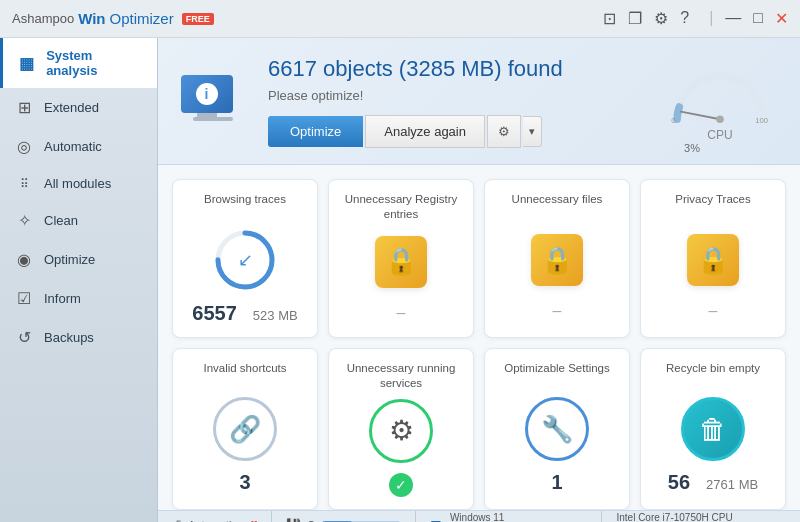  What do you see at coordinates (557, 258) in the screenshot?
I see `card-unnecessary-files: Unnecessary files 🔒 –` at bounding box center [557, 258].